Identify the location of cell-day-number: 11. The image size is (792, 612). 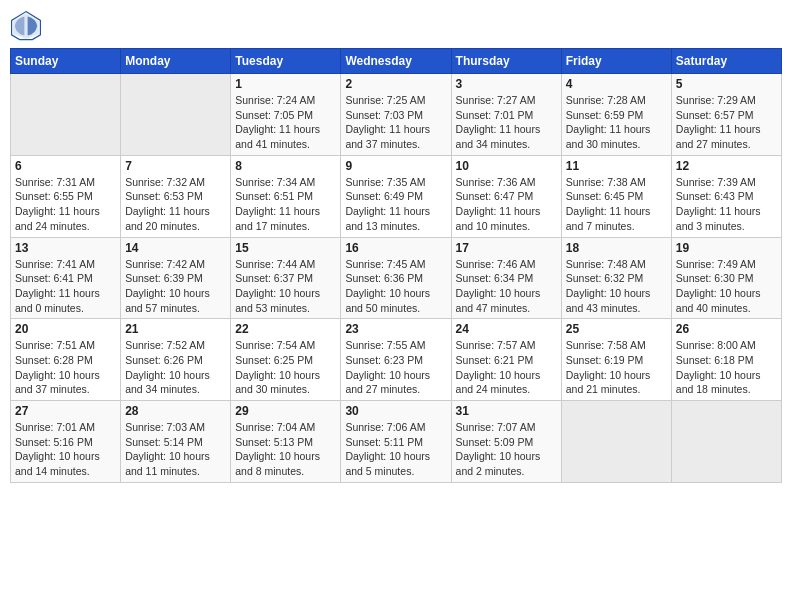
(616, 166).